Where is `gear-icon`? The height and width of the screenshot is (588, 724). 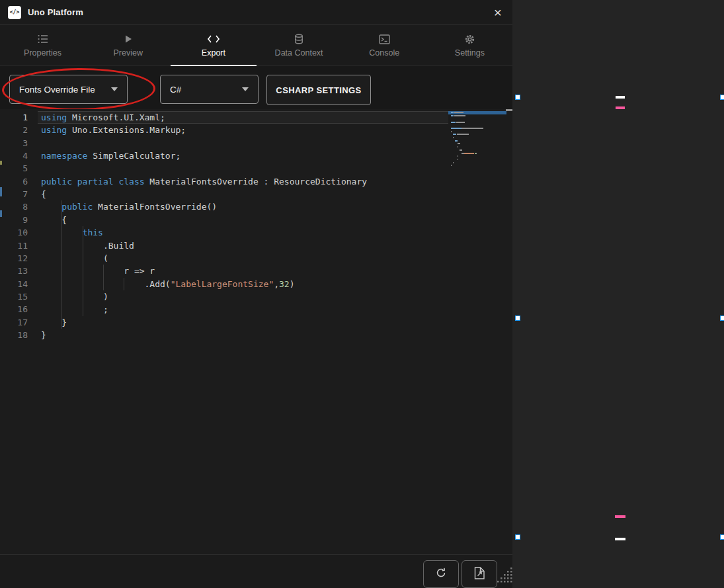 gear-icon is located at coordinates (469, 40).